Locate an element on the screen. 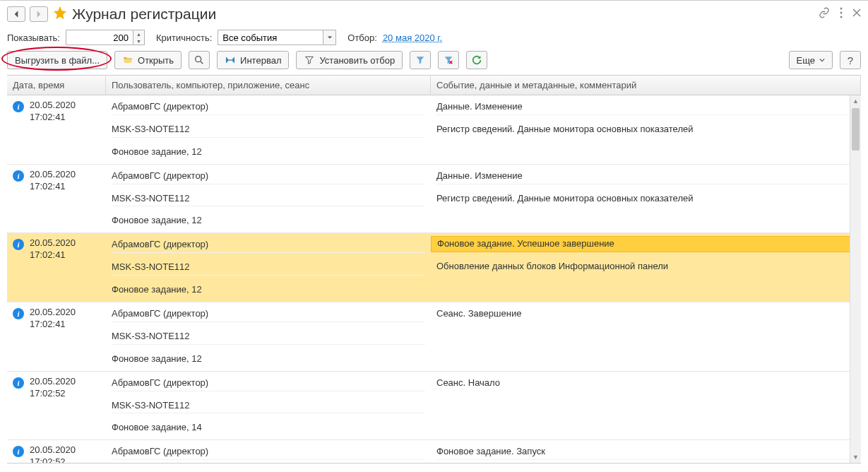  magnifier-icon is located at coordinates (199, 60).